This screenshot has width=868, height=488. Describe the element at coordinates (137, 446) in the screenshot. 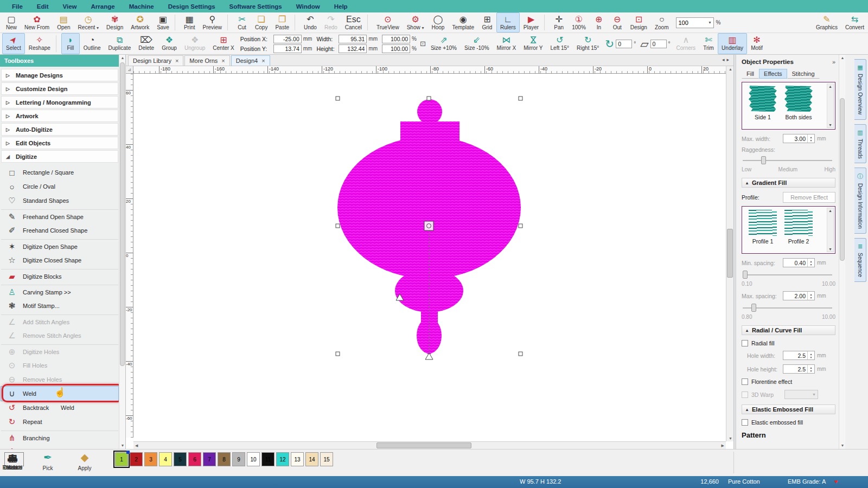

I see `scroll-left-icon: ◀` at that location.